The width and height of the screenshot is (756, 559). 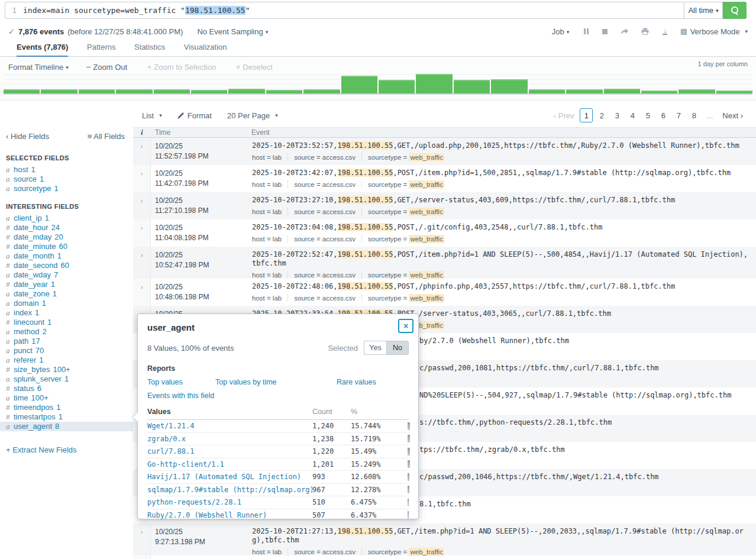 I want to click on field-item: aclient_ip1, so click(x=66, y=218).